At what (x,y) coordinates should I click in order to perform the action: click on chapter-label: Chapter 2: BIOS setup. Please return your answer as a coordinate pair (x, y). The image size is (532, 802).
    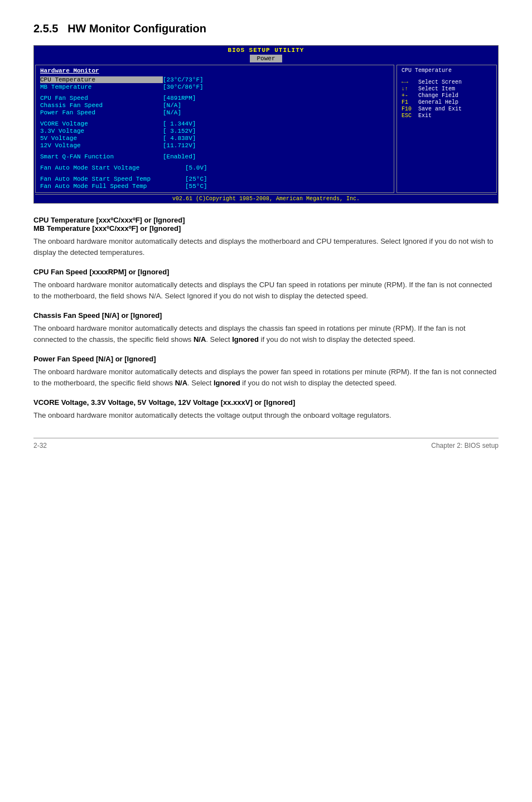
    Looking at the image, I should click on (465, 446).